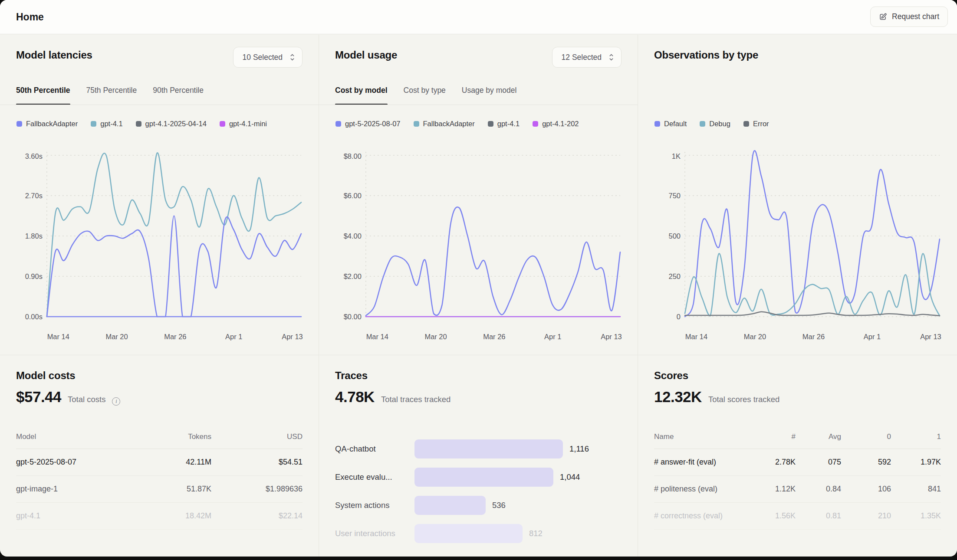 Image resolution: width=957 pixels, height=560 pixels. I want to click on usage-line-chart: $0.00$2.00$4.00$6.00$8.00Mar 14Mar 20Mar…, so click(478, 245).